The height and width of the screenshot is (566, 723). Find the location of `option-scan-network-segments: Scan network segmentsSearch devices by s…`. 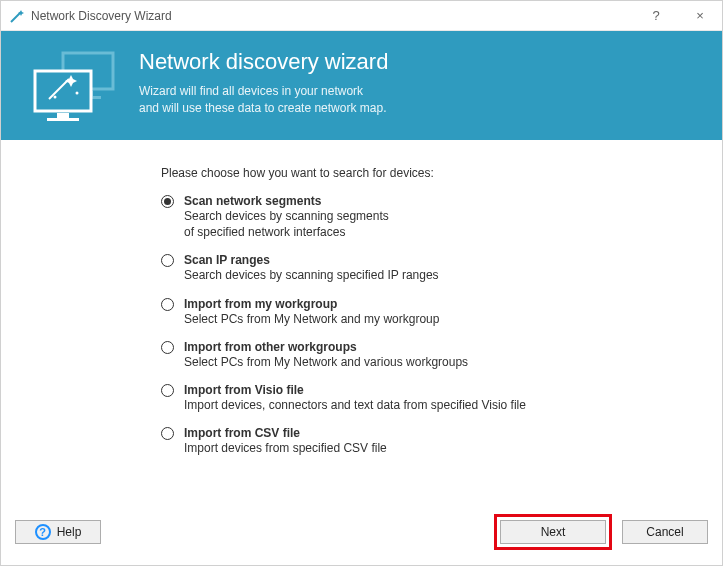

option-scan-network-segments: Scan network segmentsSearch devices by s… is located at coordinates (432, 217).